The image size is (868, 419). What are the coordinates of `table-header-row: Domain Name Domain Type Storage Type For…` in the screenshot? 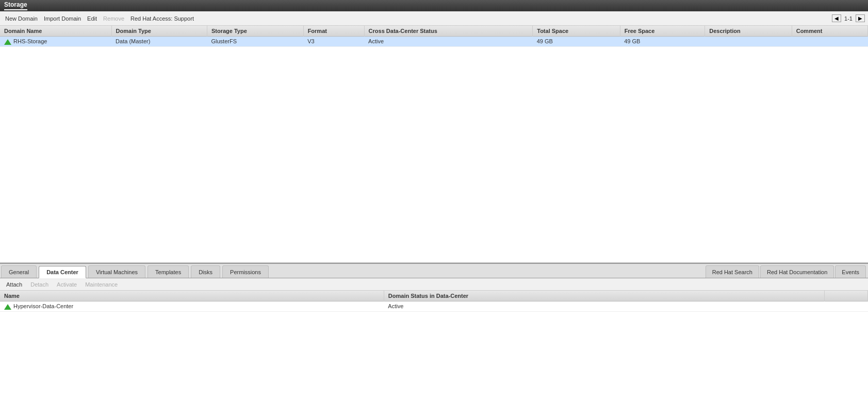 It's located at (434, 31).